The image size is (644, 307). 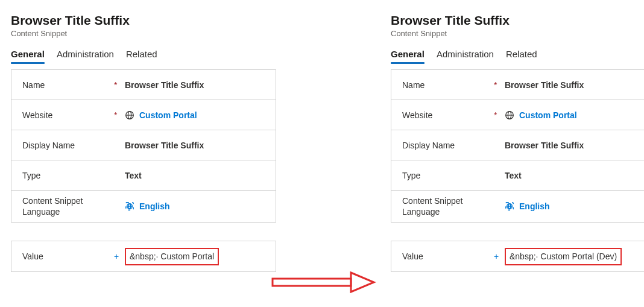 What do you see at coordinates (563, 257) in the screenshot?
I see `value-highlight: &nbsp;· Custom Portal (Dev)` at bounding box center [563, 257].